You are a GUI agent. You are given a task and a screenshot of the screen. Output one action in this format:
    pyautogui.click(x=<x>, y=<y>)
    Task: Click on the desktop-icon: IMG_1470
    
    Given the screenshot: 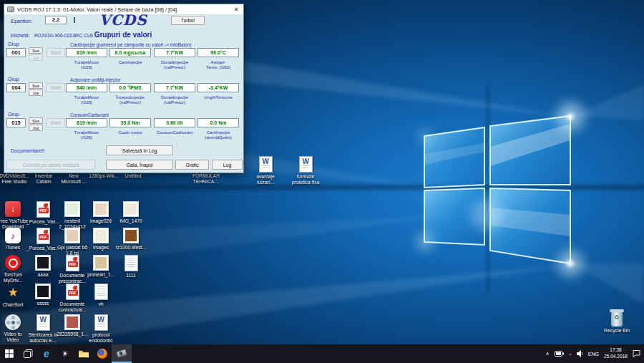 What is the action you would take?
    pyautogui.click(x=131, y=213)
    